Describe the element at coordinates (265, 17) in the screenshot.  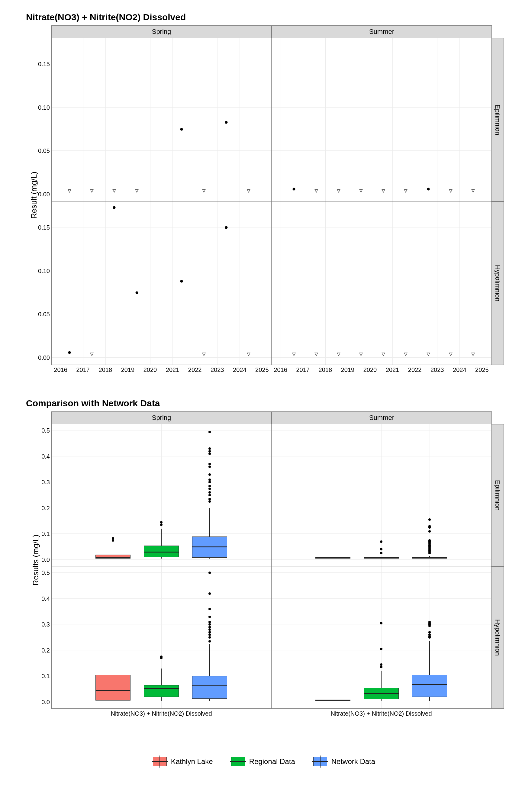
I see `chart-1-title: Nitrate(NO3) + Nitrite(NO2) Dissolved` at that location.